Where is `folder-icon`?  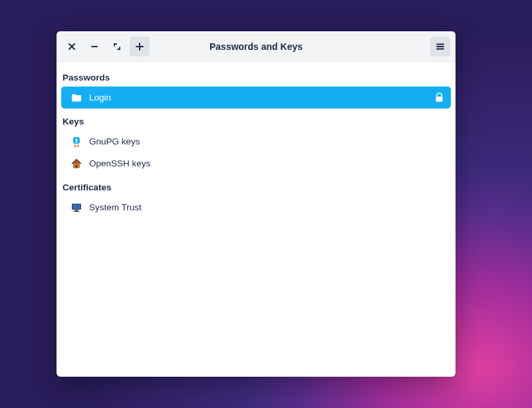 folder-icon is located at coordinates (76, 98).